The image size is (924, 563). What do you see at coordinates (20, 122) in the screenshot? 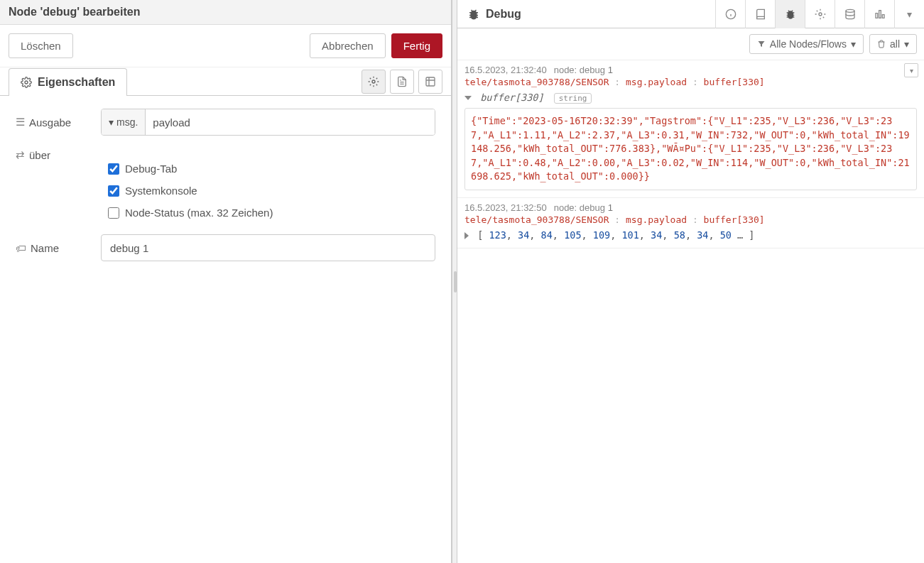
I see `list-icon: ☰` at bounding box center [20, 122].